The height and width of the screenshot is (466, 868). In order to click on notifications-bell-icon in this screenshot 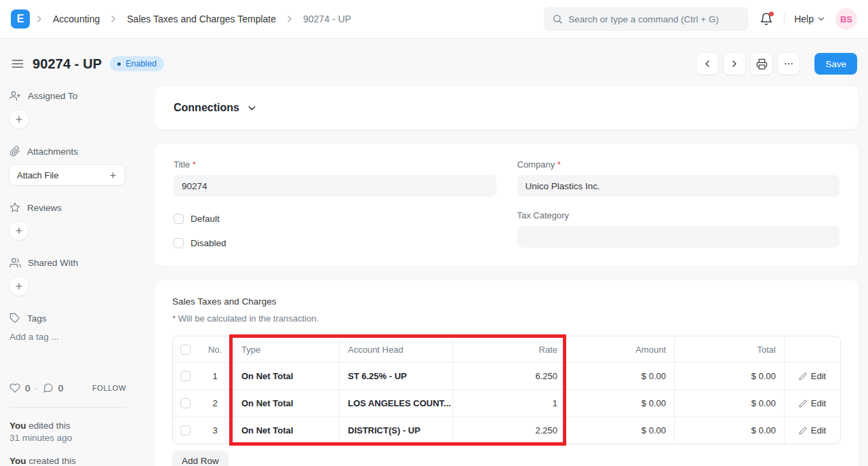, I will do `click(766, 19)`.